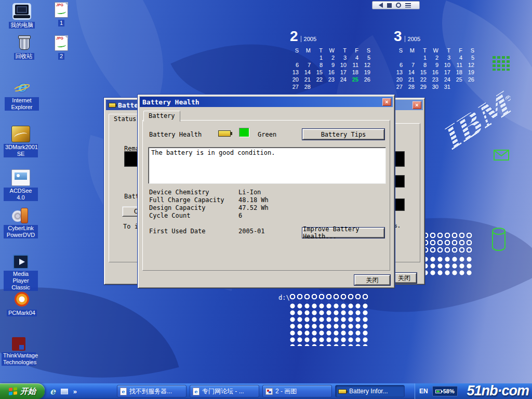 The height and width of the screenshot is (399, 532). Describe the element at coordinates (22, 11) in the screenshot. I see `my-computer-icon` at that location.